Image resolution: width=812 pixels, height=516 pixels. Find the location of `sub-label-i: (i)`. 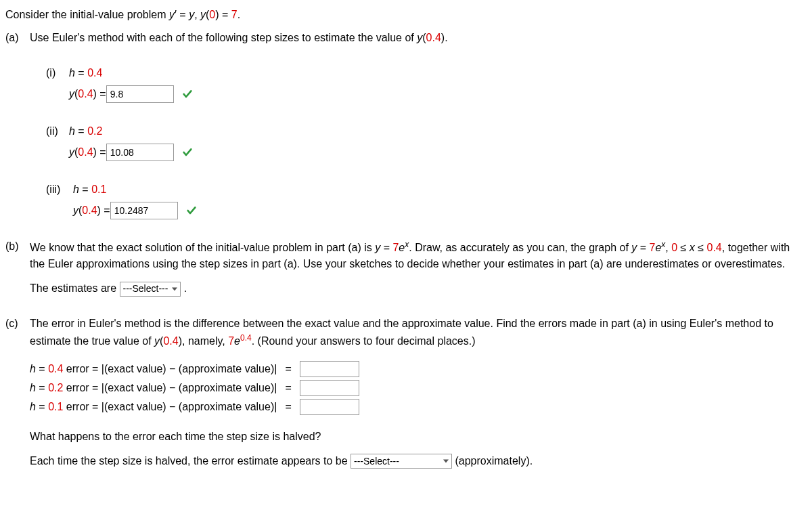

sub-label-i: (i) is located at coordinates (58, 73).